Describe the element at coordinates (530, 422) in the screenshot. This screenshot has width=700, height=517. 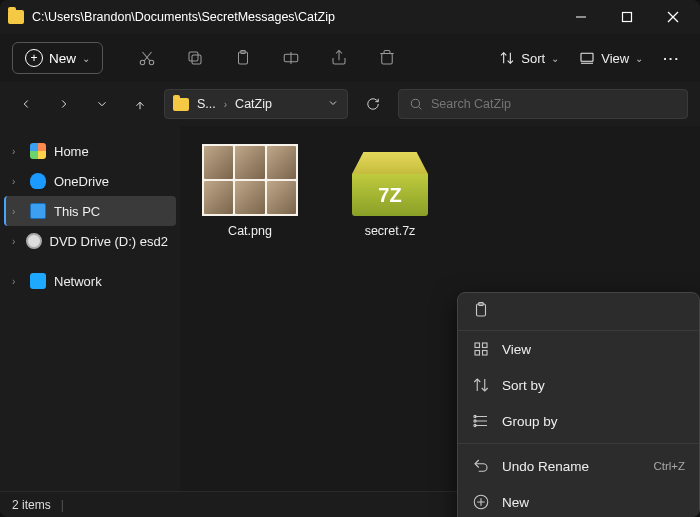
I see `ctx-label: Group by` at that location.